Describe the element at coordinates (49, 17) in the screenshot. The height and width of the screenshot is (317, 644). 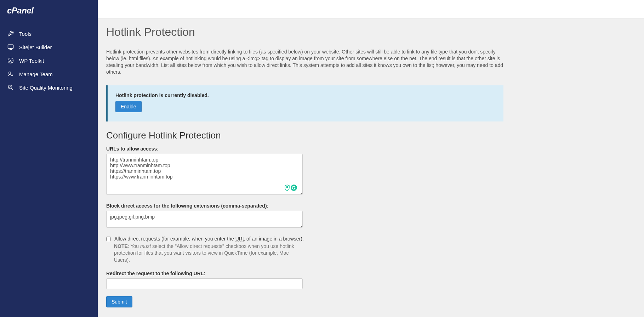
I see `logo: cPanel` at that location.